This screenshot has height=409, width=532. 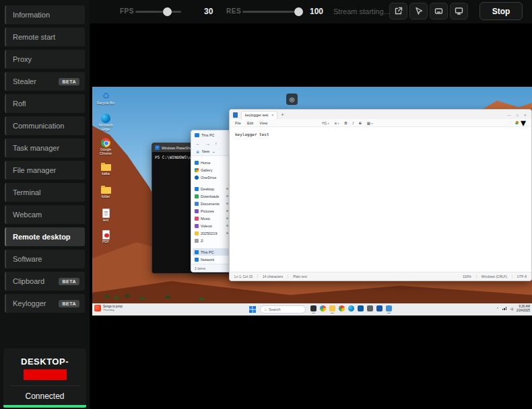 What do you see at coordinates (167, 12) in the screenshot?
I see `fps-slider-thumb` at bounding box center [167, 12].